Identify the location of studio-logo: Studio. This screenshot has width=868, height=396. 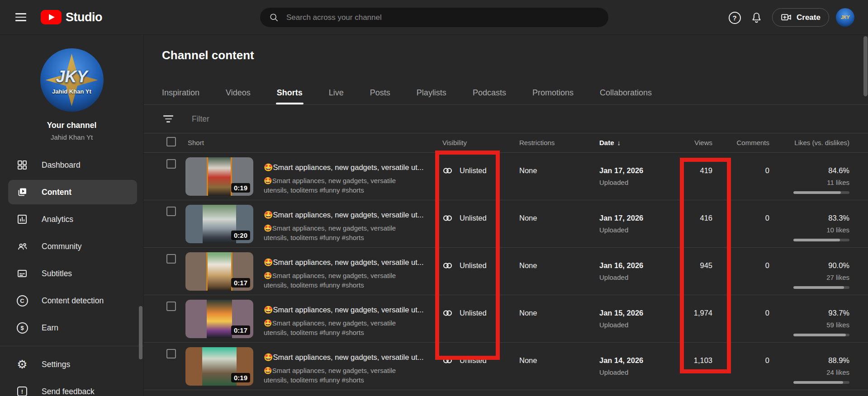
(71, 17).